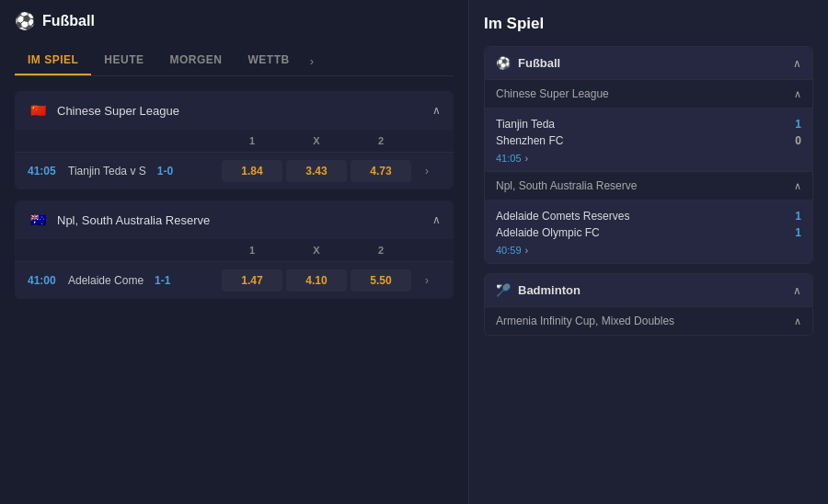 This screenshot has width=828, height=504. What do you see at coordinates (649, 216) in the screenshot?
I see `right-team1-adelaide: Adelaide Comets Reserves 1` at bounding box center [649, 216].